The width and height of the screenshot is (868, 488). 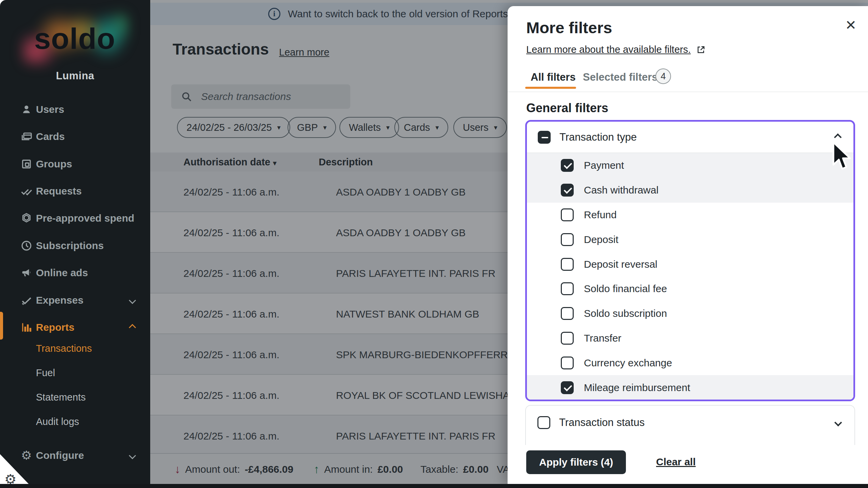 What do you see at coordinates (553, 77) in the screenshot?
I see `tab-all-filters: All filters` at bounding box center [553, 77].